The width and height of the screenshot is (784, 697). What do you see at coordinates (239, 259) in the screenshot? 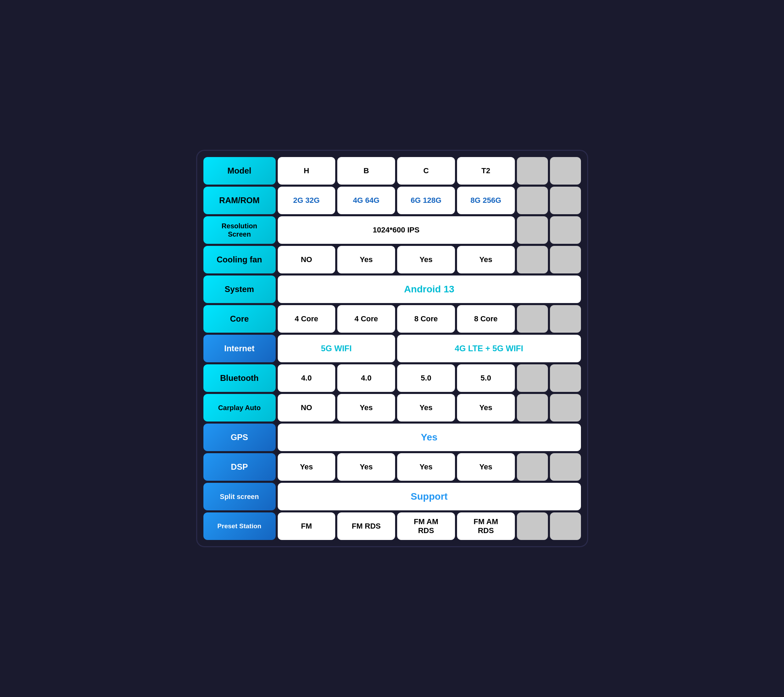
I see `cooling-header: Cooling fan` at bounding box center [239, 259].